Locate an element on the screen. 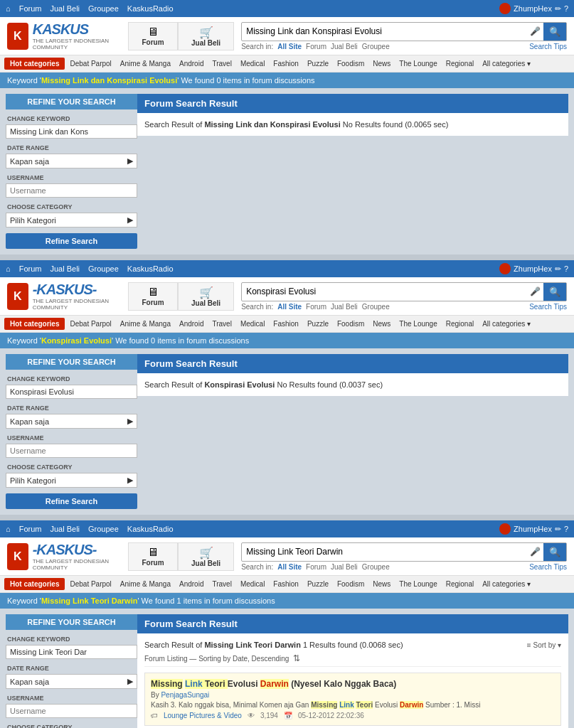 The image size is (574, 728). cat-regional-1: Regional is located at coordinates (459, 64).